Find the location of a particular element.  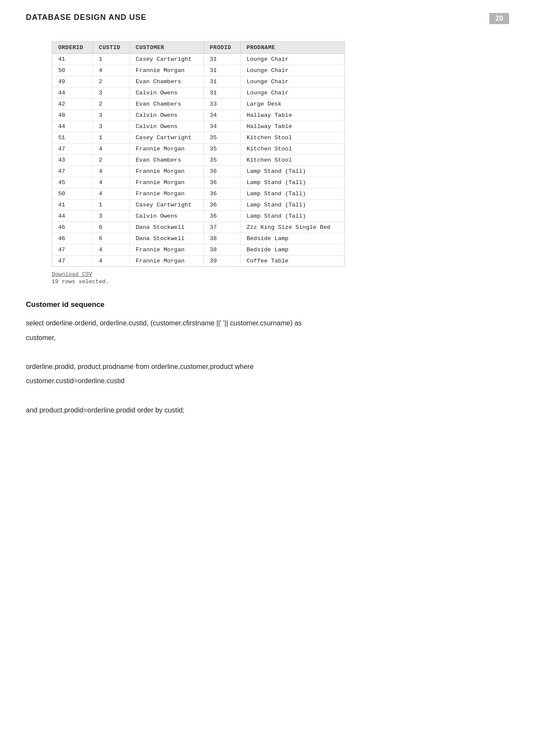

table-row: 474Frannie Morgan36Lamp Stand (Tall) is located at coordinates (198, 172).